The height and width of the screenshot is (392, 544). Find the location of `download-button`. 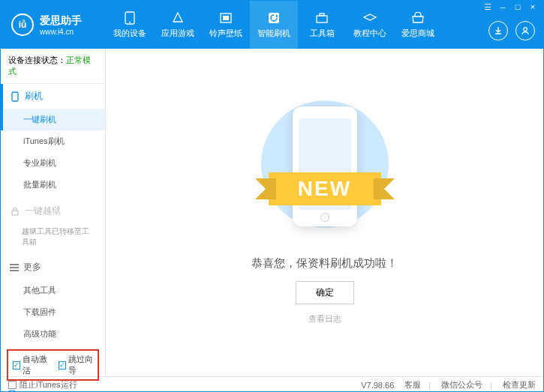

download-button is located at coordinates (498, 31).